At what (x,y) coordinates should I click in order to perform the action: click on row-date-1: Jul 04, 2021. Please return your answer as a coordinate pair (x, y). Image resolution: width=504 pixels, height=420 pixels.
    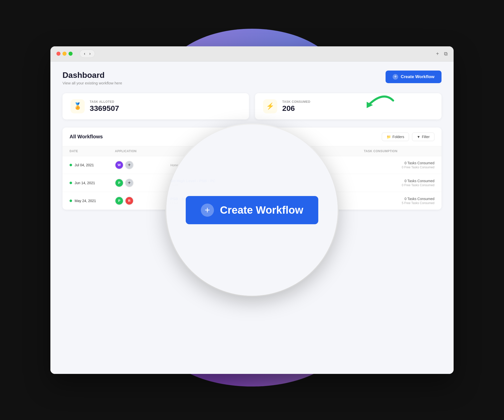
    Looking at the image, I should click on (92, 165).